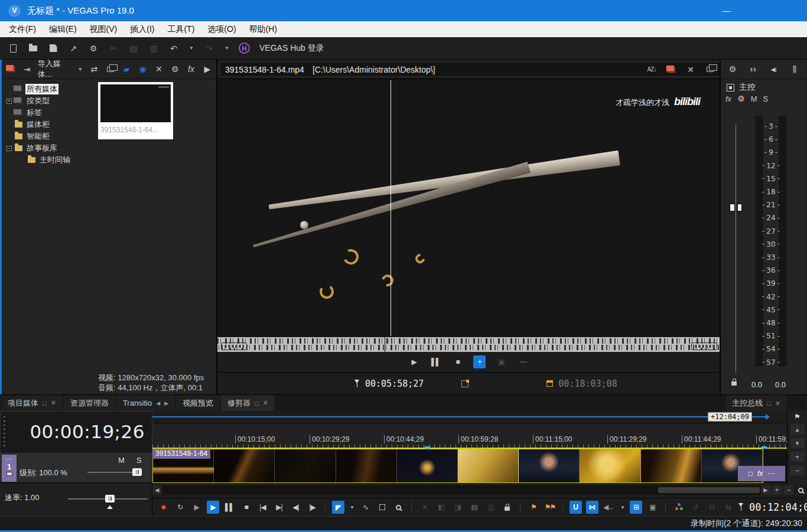  Describe the element at coordinates (728, 99) in the screenshot. I see `master-fx-button: fx` at that location.